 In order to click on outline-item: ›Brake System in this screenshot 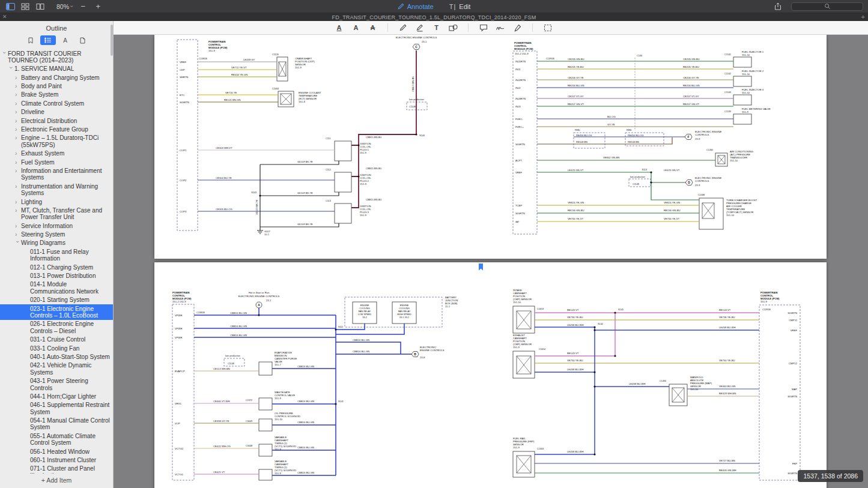, I will do `click(56, 95)`.